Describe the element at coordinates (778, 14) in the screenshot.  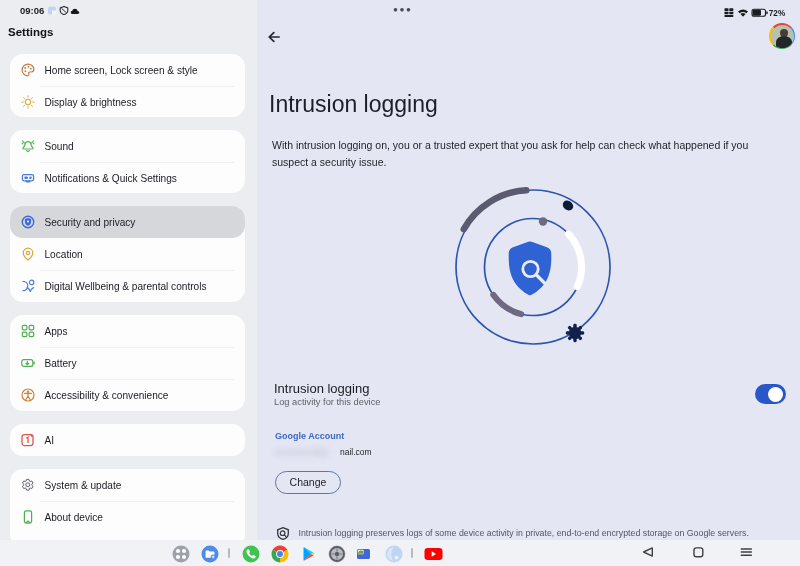
I see `svg-text: 72%` at that location.